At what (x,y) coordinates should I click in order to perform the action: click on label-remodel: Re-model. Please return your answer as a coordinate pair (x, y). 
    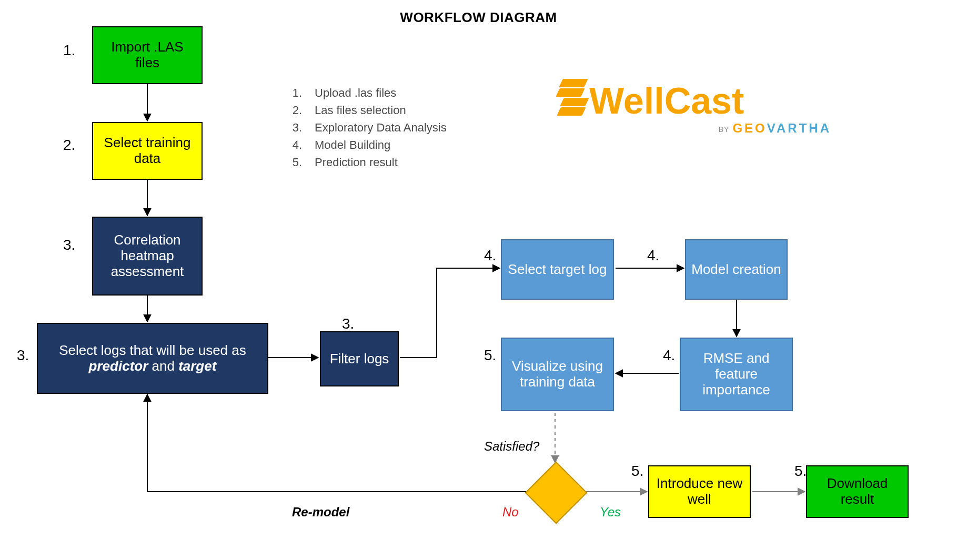
    Looking at the image, I should click on (321, 512).